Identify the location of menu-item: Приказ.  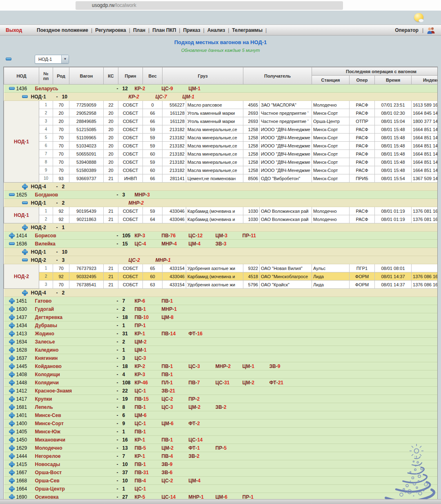
(192, 30).